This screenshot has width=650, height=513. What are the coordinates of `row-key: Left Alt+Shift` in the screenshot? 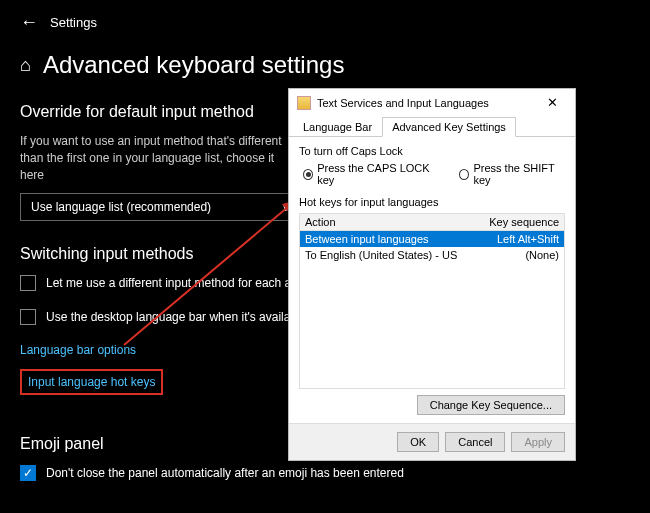 It's located at (519, 239).